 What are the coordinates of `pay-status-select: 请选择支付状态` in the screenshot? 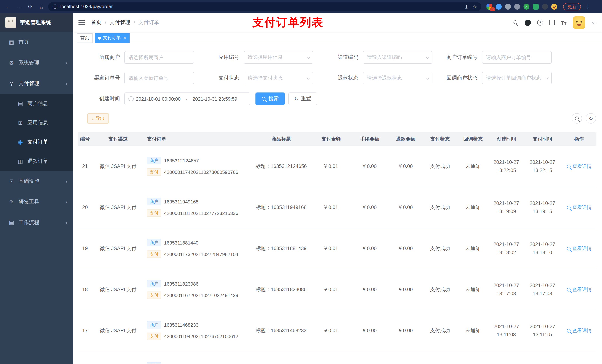 It's located at (279, 78).